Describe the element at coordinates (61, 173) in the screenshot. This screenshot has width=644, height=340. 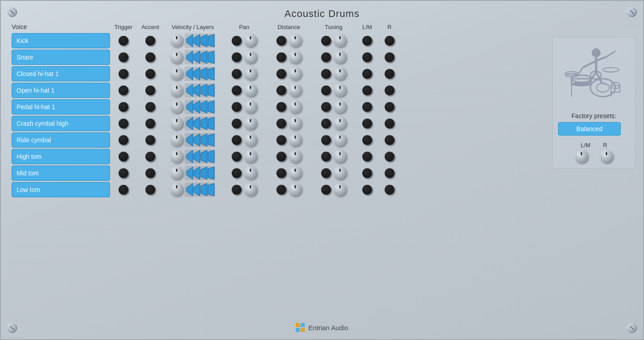
I see `voice-btn-8: Mid tom` at that location.